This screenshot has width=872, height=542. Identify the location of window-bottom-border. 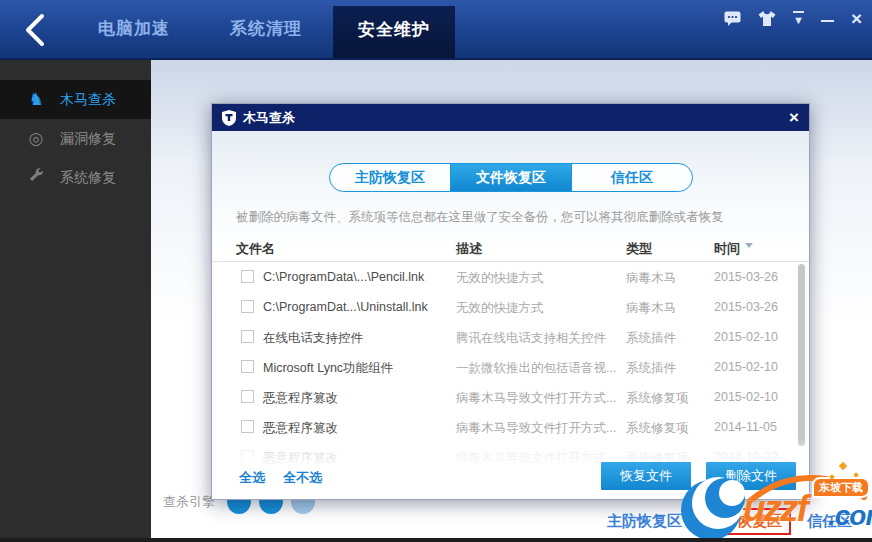
(436, 540).